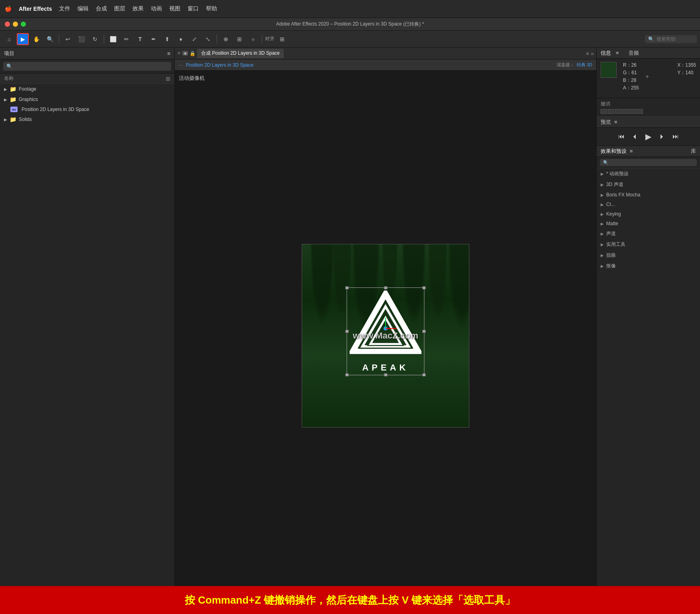  What do you see at coordinates (68, 39) in the screenshot?
I see `undo-camera-button: ↩` at bounding box center [68, 39].